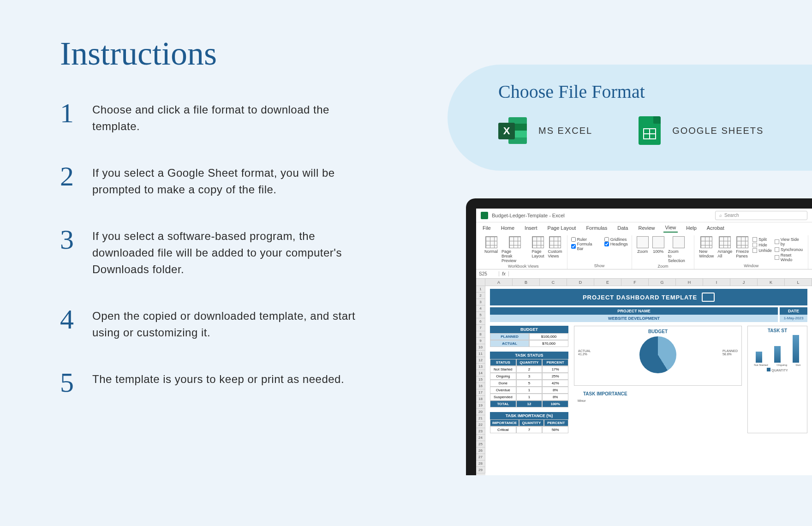  I want to click on col-header: K, so click(771, 282).